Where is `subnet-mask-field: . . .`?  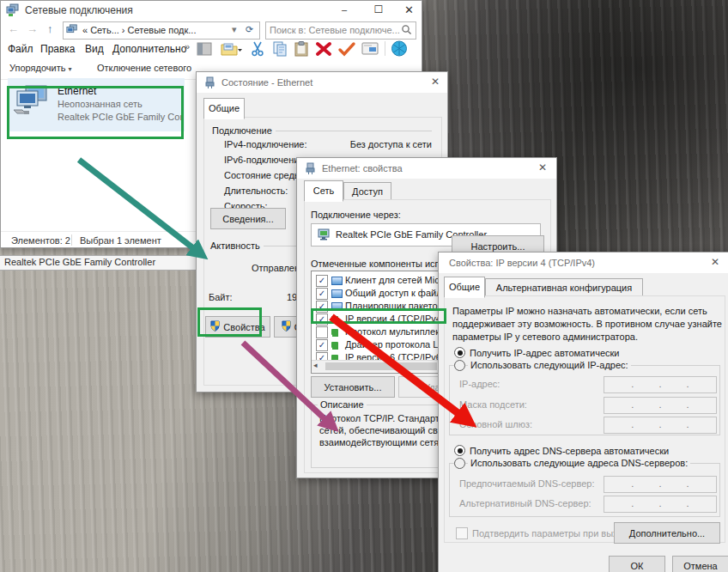
subnet-mask-field: . . . is located at coordinates (660, 405).